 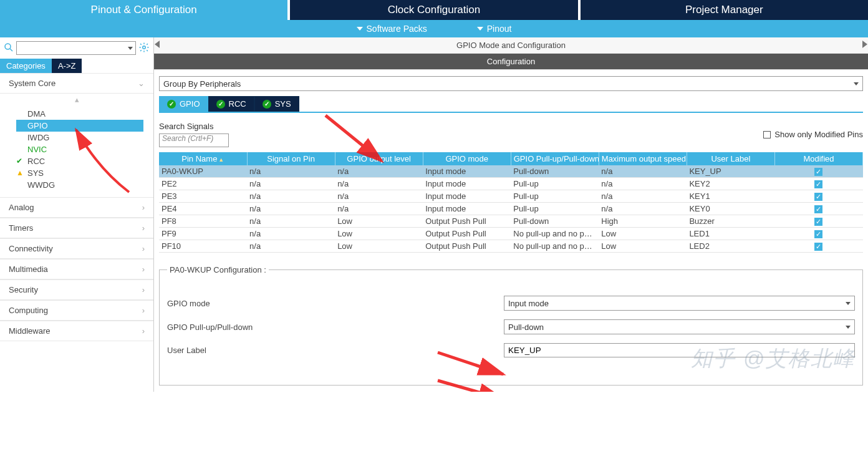 I want to click on scroll-left-icon, so click(x=157, y=44).